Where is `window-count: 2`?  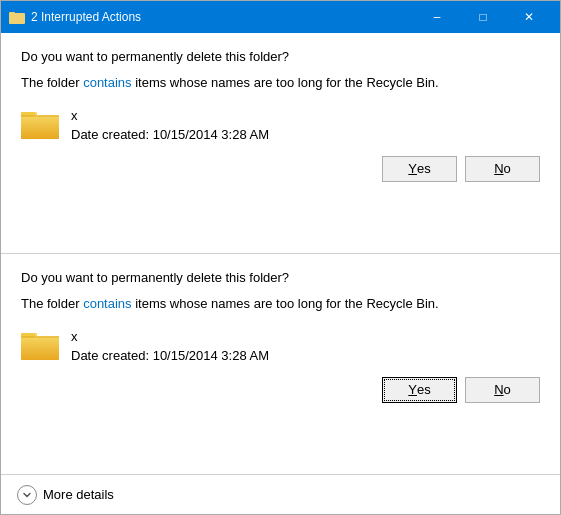 window-count: 2 is located at coordinates (34, 17).